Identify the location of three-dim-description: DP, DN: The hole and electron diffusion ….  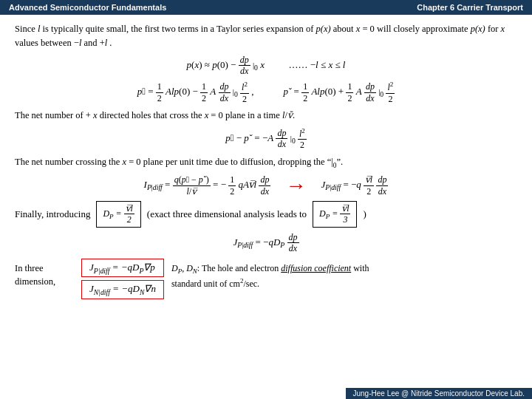
(275, 275).